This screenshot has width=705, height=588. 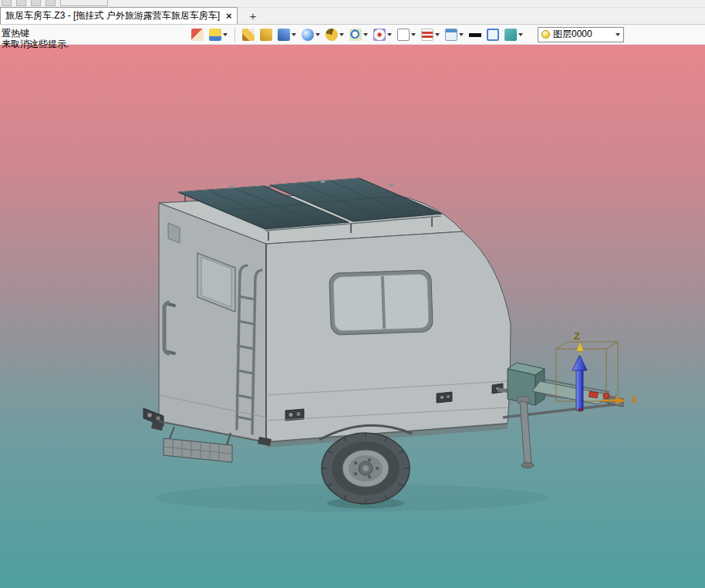 I want to click on layer-select: 图层0000, so click(x=581, y=35).